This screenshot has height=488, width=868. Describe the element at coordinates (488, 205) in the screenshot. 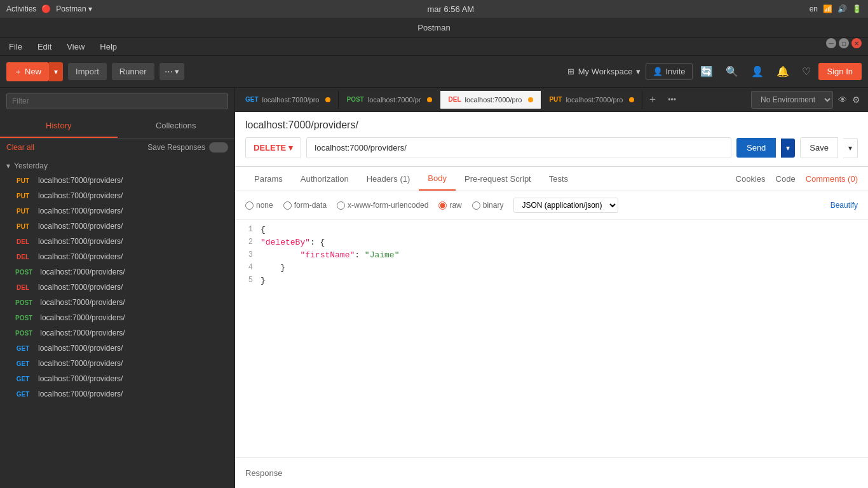

I see `radio-binary: binary` at that location.